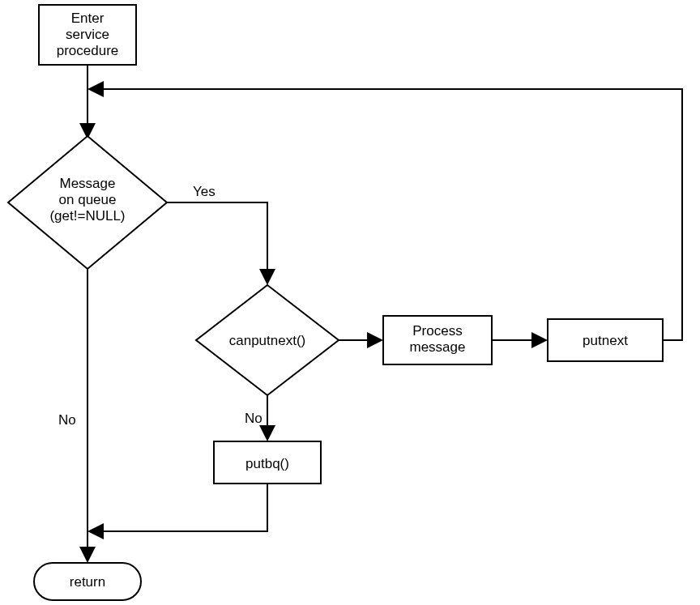  Describe the element at coordinates (67, 420) in the screenshot. I see `edge-no1-label: No` at that location.